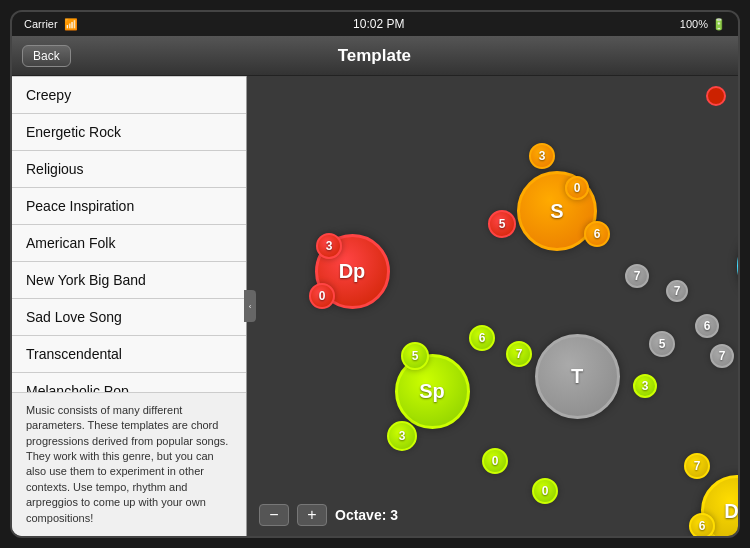  I want to click on small-node-label-7: 7, so click(678, 291).